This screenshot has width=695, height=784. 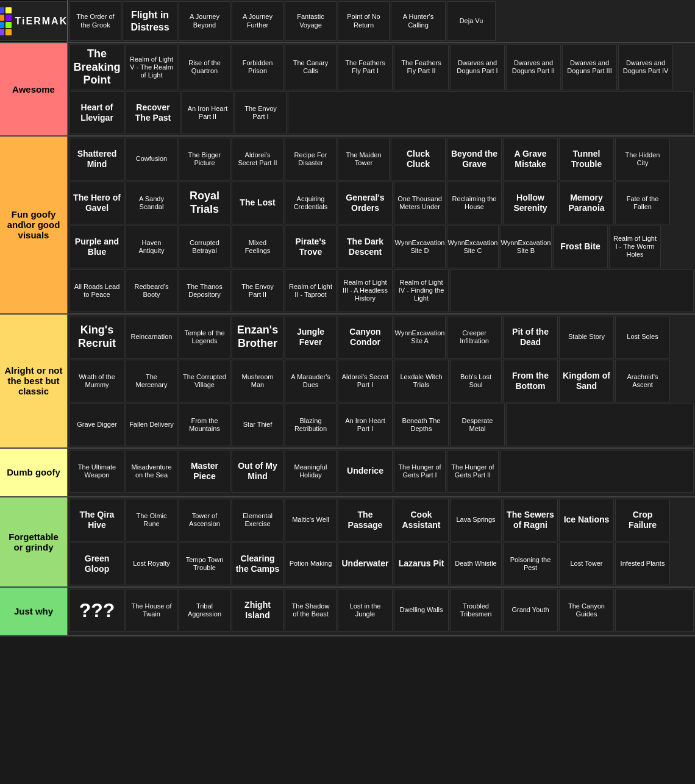 What do you see at coordinates (6, 21) in the screenshot?
I see `logo-grid` at bounding box center [6, 21].